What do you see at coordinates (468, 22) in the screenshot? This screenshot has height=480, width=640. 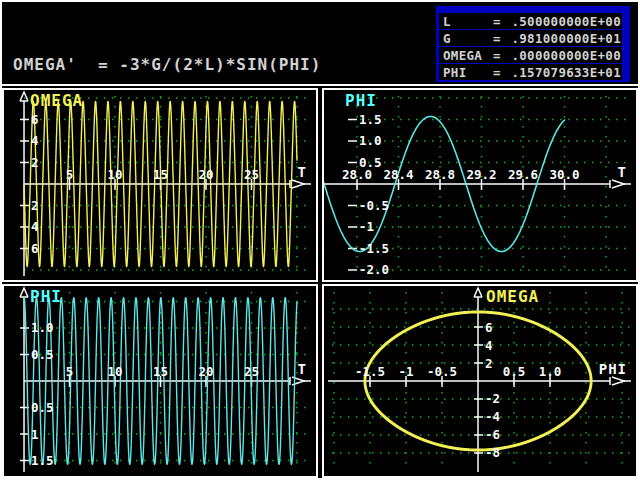 I see `param-name: L` at bounding box center [468, 22].